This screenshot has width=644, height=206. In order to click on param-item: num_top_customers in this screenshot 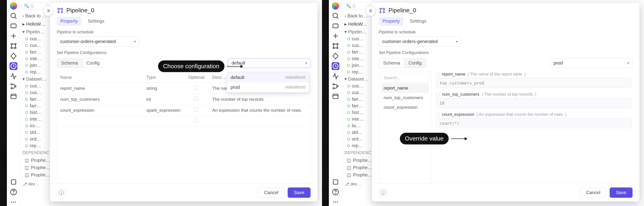, I will do `click(405, 98)`.